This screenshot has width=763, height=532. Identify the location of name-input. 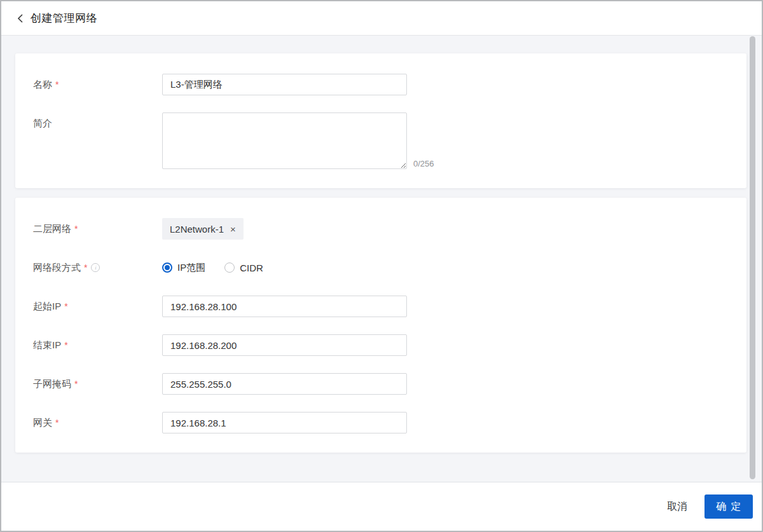
(285, 85).